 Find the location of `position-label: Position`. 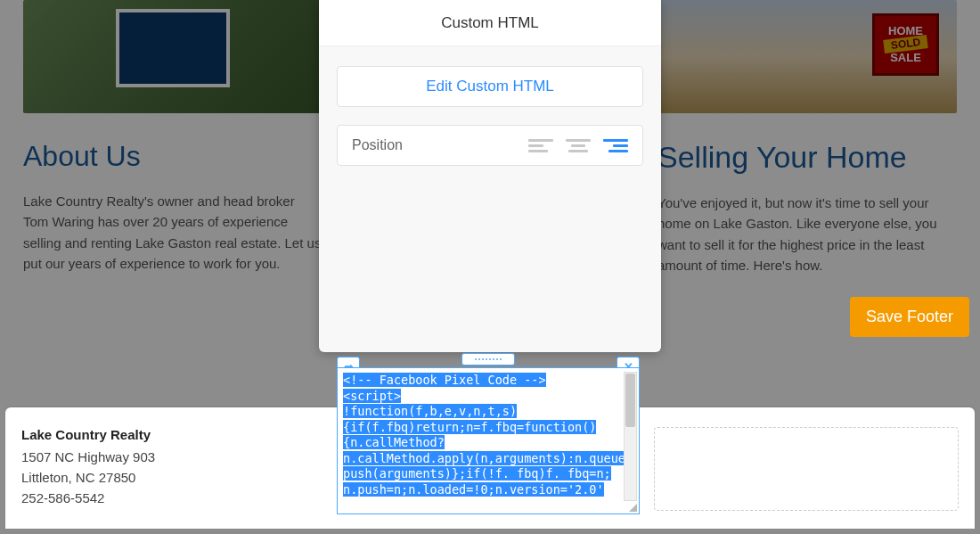

position-label: Position is located at coordinates (434, 145).